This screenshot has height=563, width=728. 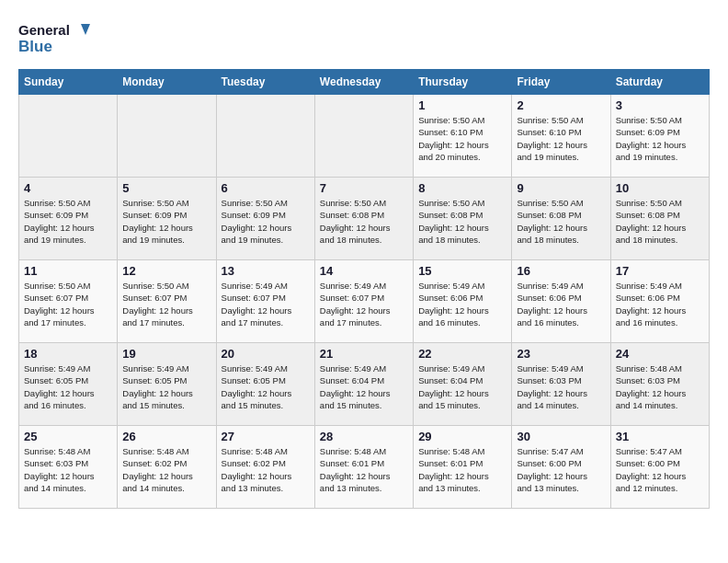 What do you see at coordinates (68, 270) in the screenshot?
I see `day-number: 11` at bounding box center [68, 270].